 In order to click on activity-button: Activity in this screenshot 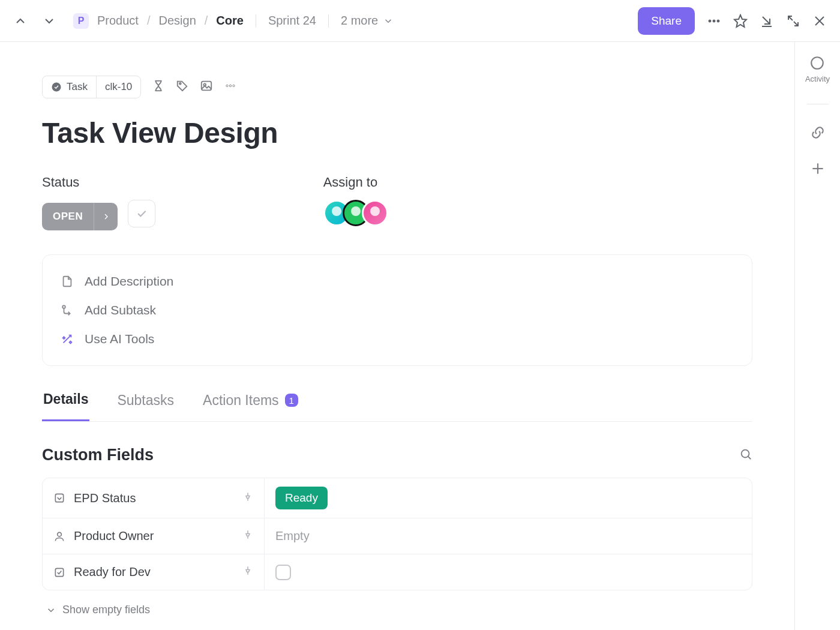, I will do `click(817, 70)`.